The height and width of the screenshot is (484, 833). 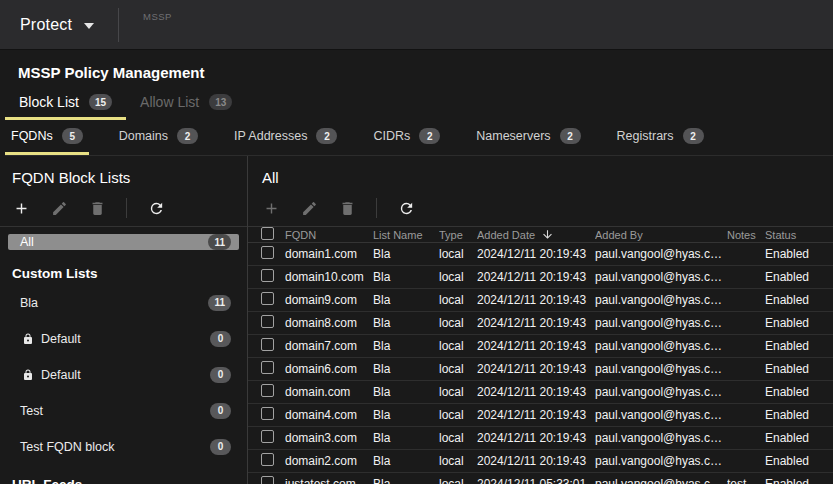 What do you see at coordinates (124, 266) in the screenshot?
I see `custom-lists-heading: Custom Lists` at bounding box center [124, 266].